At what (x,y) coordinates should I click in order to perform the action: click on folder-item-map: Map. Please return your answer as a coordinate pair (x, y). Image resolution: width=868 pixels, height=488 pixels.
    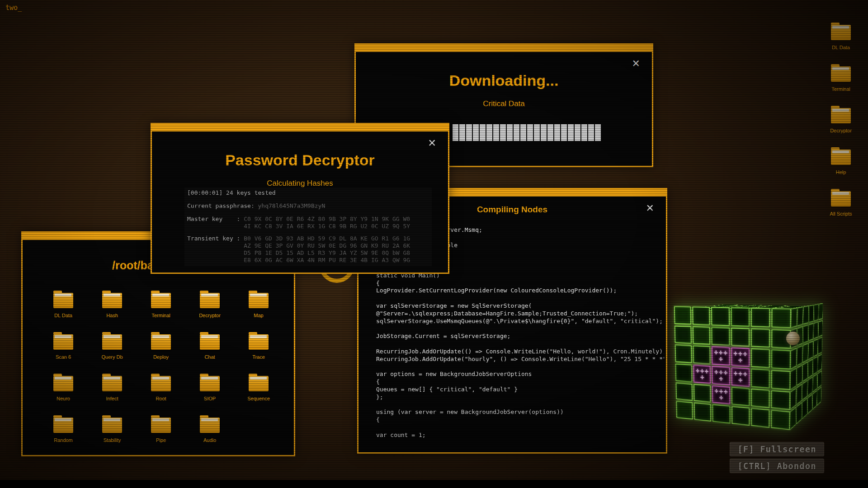
    Looking at the image, I should click on (259, 314).